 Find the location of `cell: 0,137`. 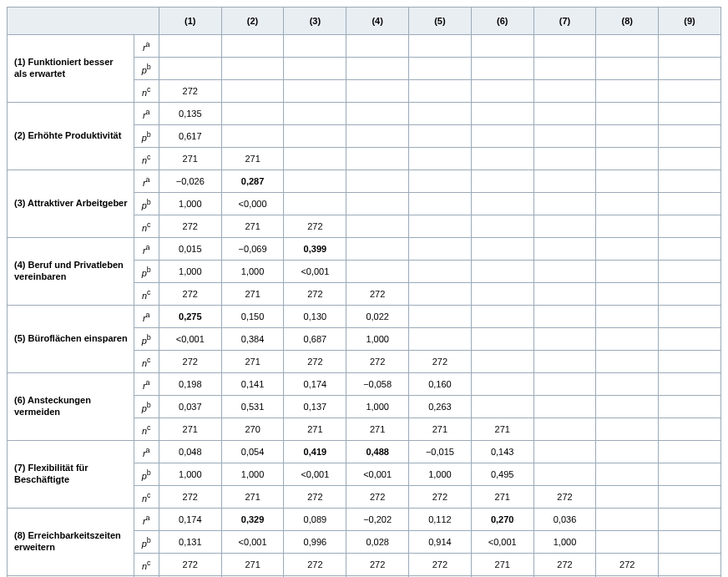

cell: 0,137 is located at coordinates (316, 407).